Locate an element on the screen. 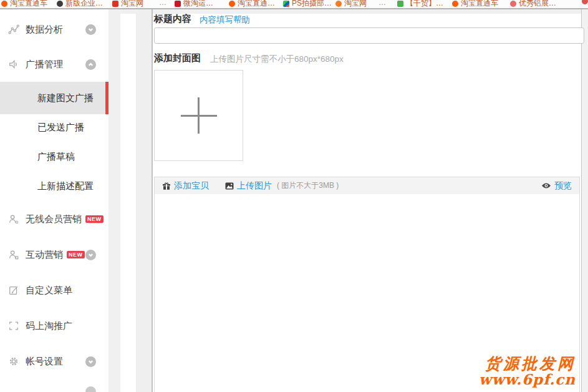 Image resolution: width=588 pixels, height=392 pixels. sidebar-item-qr-taobao-promotion: 码上淘推广 is located at coordinates (54, 326).